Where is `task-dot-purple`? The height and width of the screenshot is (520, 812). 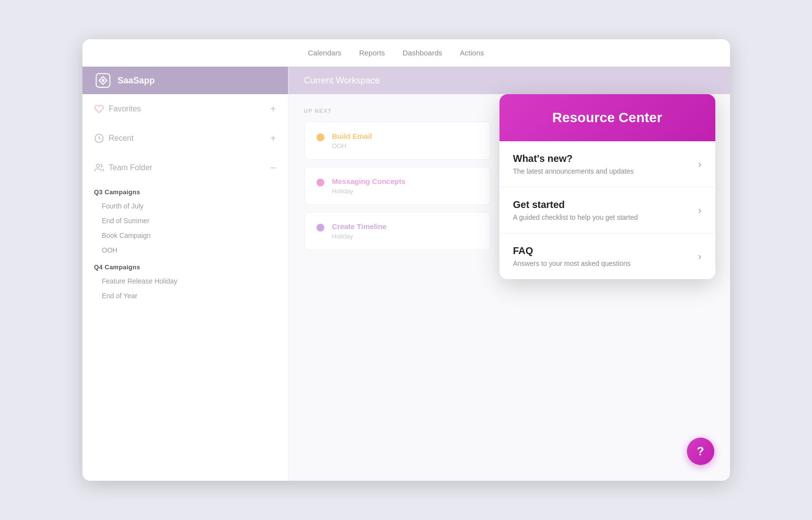
task-dot-purple is located at coordinates (320, 228).